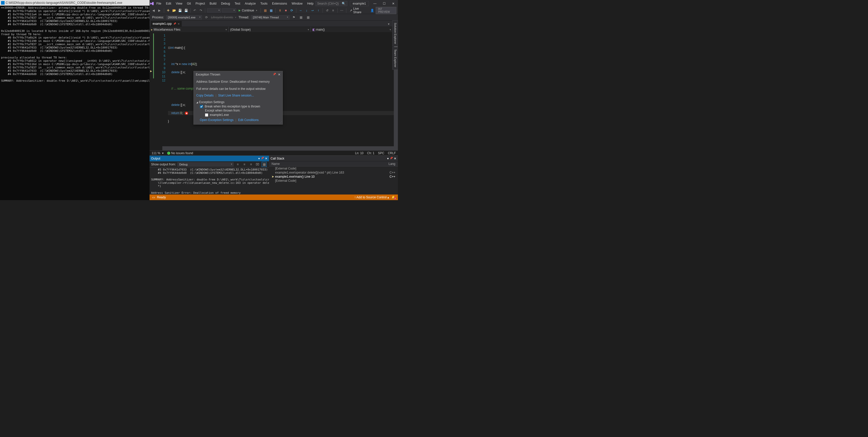 This screenshot has height=437, width=868. Describe the element at coordinates (292, 10) in the screenshot. I see `restart-button: ⟳` at that location.